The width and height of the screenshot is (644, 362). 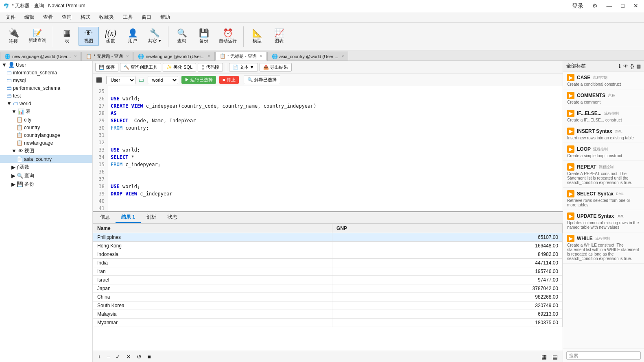 What do you see at coordinates (604, 134) in the screenshot?
I see `right-panel-item-insert: ▶ INSERT Syntax DML Insert new rows into…` at bounding box center [604, 134].